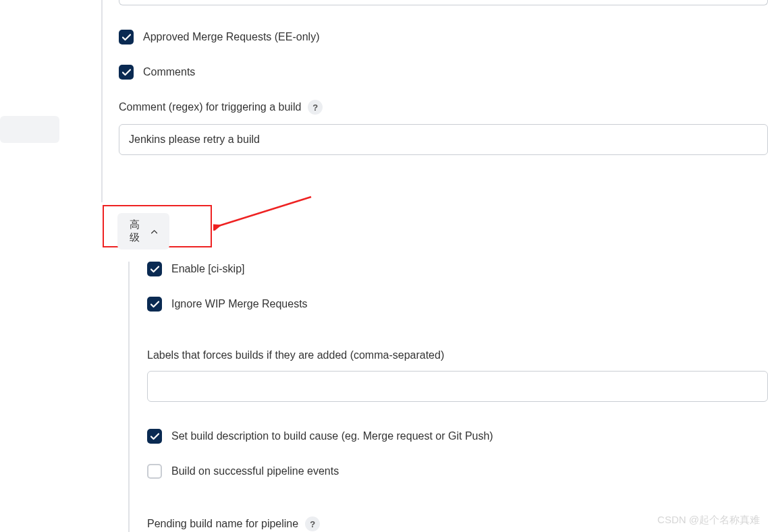 The height and width of the screenshot is (532, 768). What do you see at coordinates (208, 269) in the screenshot?
I see `label-enable-ci-skip: Enable [ci-skip]` at bounding box center [208, 269].